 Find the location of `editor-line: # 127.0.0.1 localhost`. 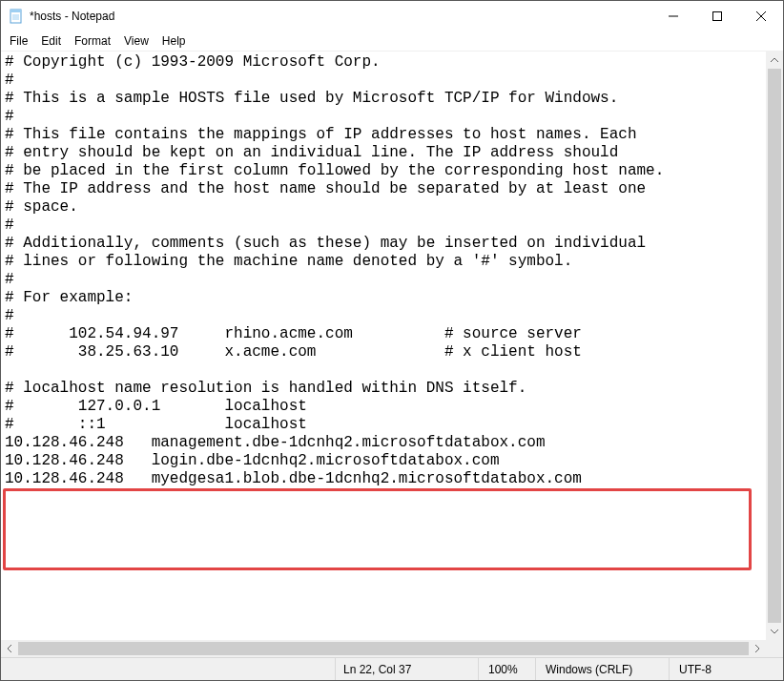

editor-line: # 127.0.0.1 localhost is located at coordinates (383, 406).